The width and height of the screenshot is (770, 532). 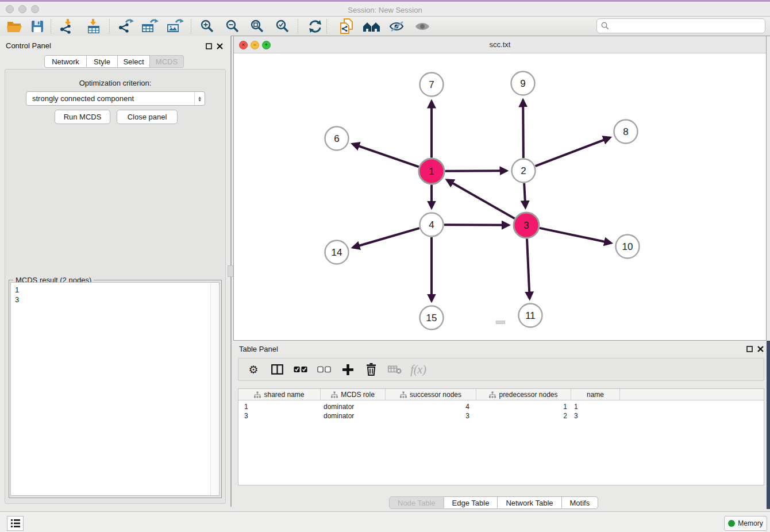 I want to click on first-neighbors-button, so click(x=372, y=26).